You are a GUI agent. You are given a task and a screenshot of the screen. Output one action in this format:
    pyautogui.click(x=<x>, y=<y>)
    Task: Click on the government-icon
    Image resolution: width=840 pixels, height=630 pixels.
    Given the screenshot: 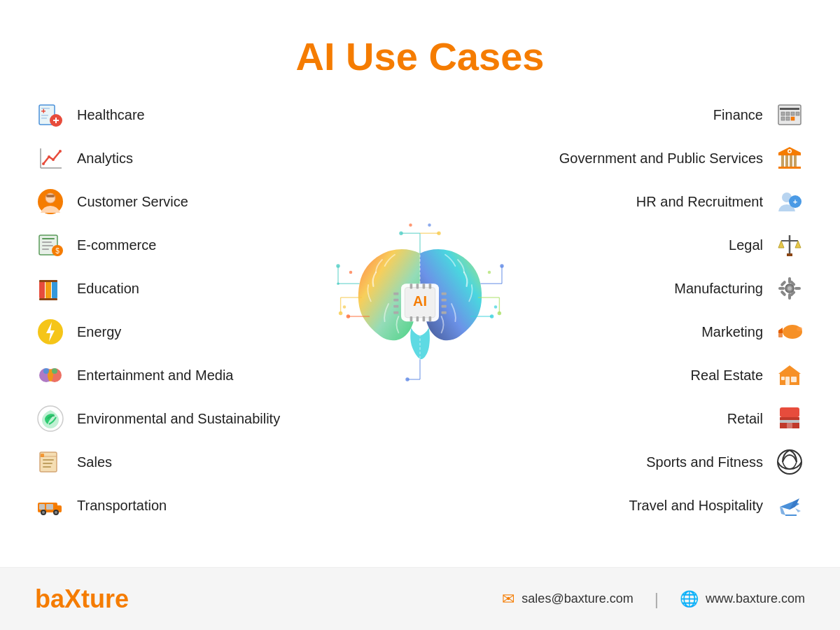 What is the action you would take?
    pyautogui.click(x=790, y=158)
    